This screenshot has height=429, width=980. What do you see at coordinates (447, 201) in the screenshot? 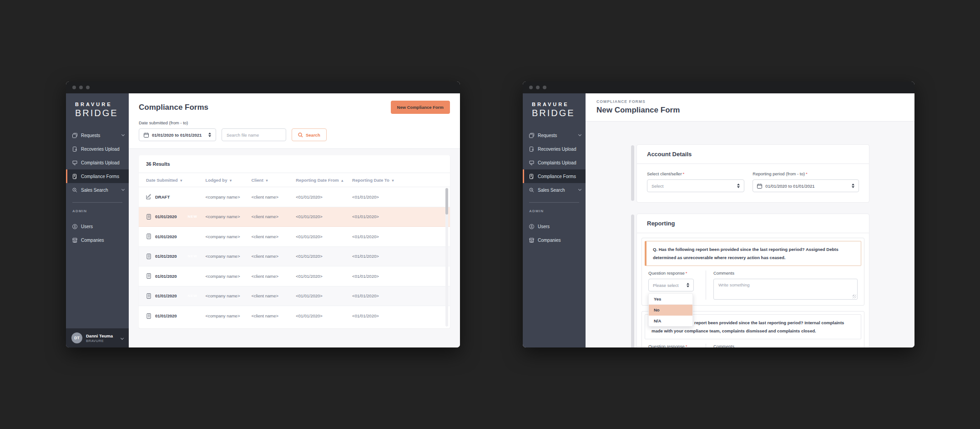
I see `scrollbar-thumb` at bounding box center [447, 201].